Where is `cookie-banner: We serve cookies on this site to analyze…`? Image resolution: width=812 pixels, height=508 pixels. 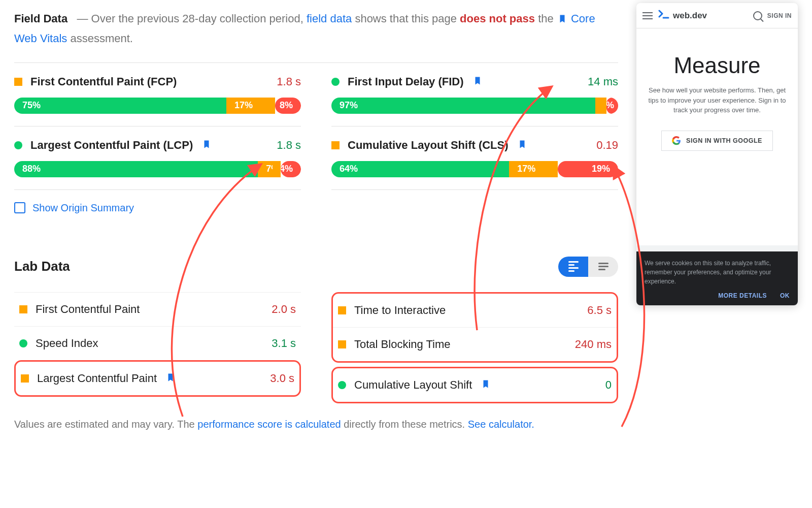 cookie-banner: We serve cookies on this site to analyze… is located at coordinates (717, 278).